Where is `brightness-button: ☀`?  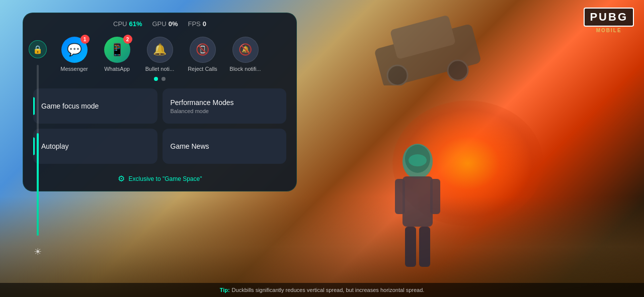
brightness-button: ☀ is located at coordinates (38, 252).